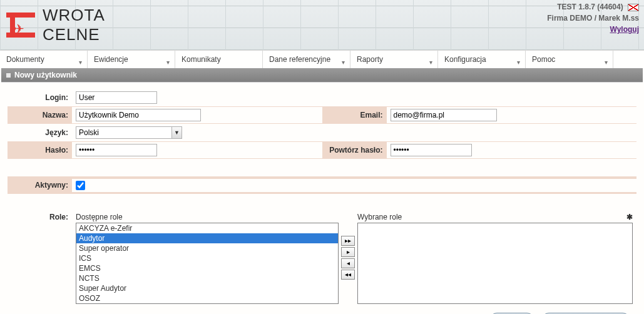  I want to click on selected-roles-label: Wybrane role, so click(379, 217).